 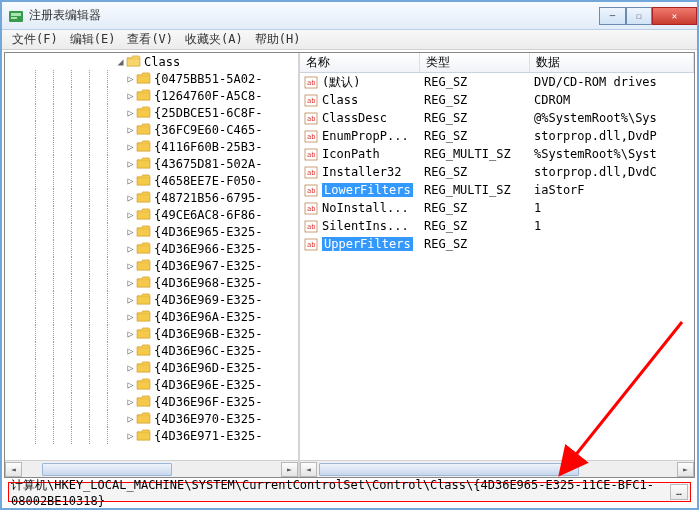 I want to click on tree-node: ▷{4D36E96C-E325-, so click(x=152, y=350).